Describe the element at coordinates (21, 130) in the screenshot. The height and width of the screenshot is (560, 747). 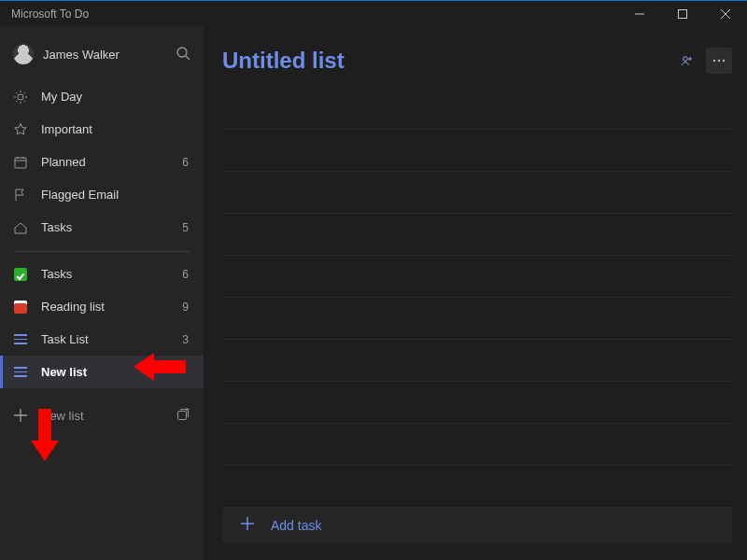
I see `star-icon` at that location.